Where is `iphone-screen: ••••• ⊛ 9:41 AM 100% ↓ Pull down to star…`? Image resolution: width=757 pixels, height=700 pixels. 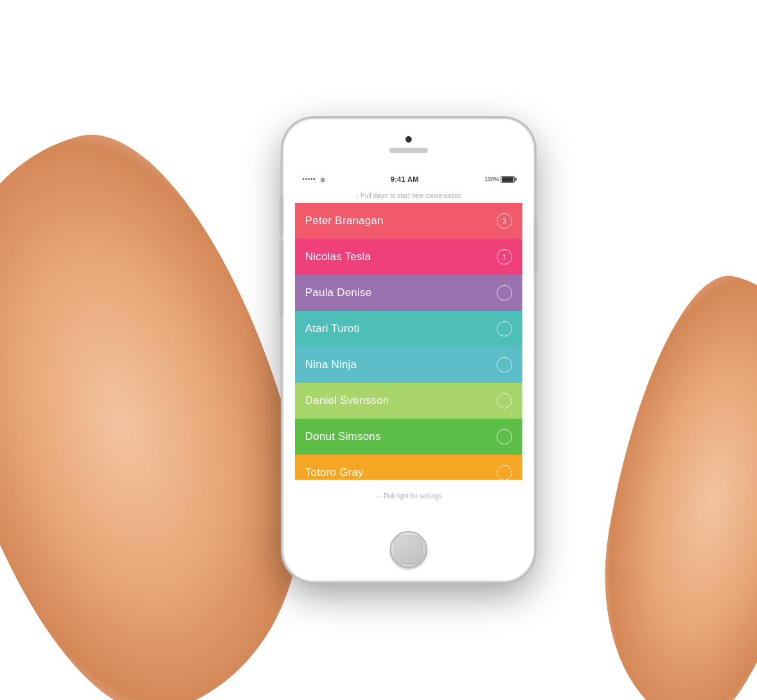 iphone-screen: ••••• ⊛ 9:41 AM 100% ↓ Pull down to star… is located at coordinates (409, 341).